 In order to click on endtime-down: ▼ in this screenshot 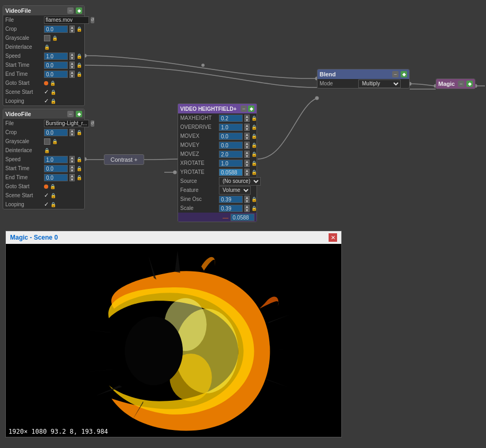, I will do `click(72, 76)`.